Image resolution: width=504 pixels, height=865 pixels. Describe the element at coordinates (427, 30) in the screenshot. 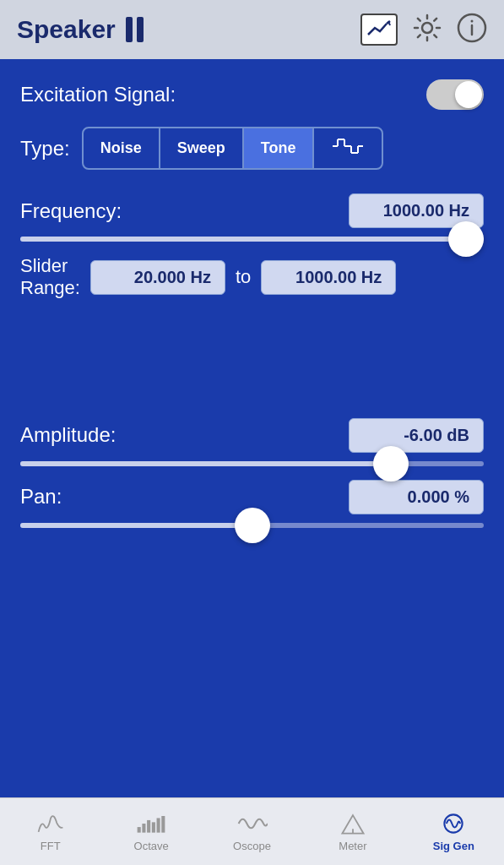

I see `gear-icon` at that location.